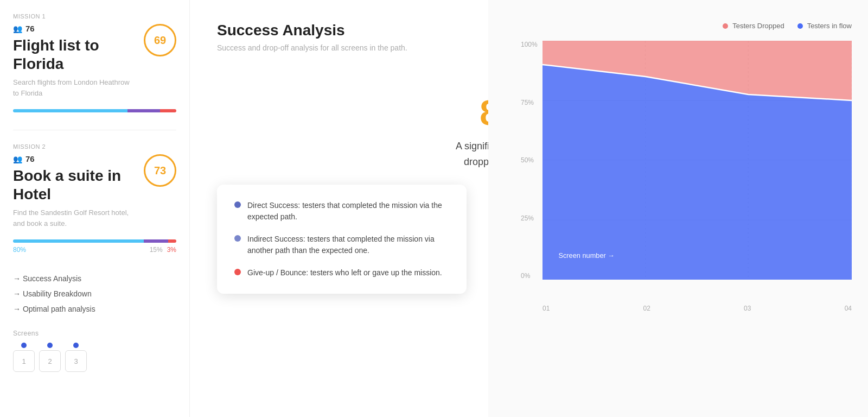  I want to click on screen-item-1: 1, so click(24, 357).